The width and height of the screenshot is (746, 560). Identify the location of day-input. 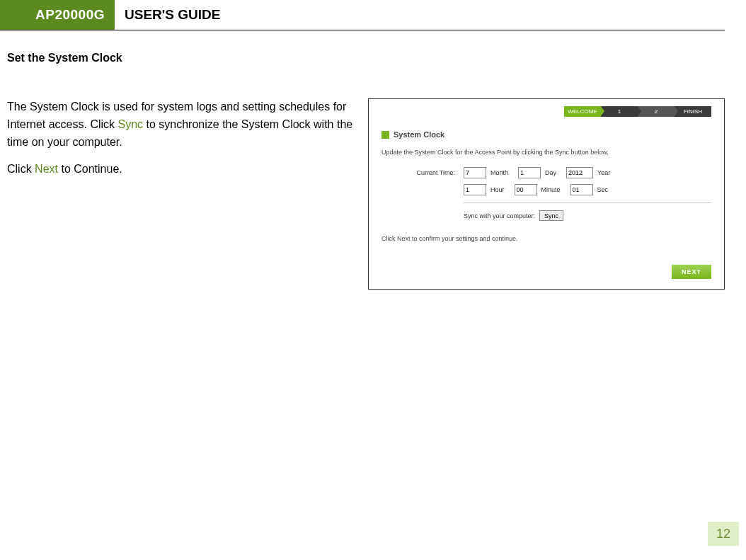
(529, 173).